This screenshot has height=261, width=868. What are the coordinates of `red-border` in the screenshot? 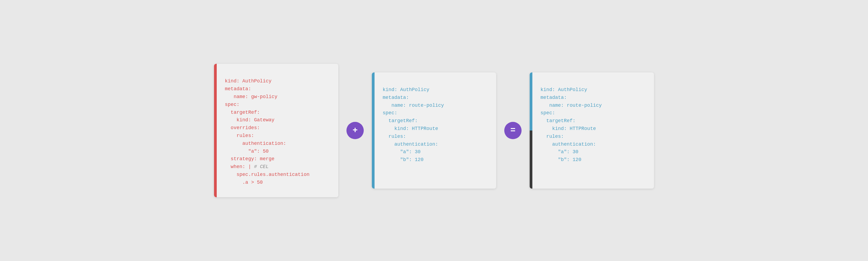 It's located at (215, 130).